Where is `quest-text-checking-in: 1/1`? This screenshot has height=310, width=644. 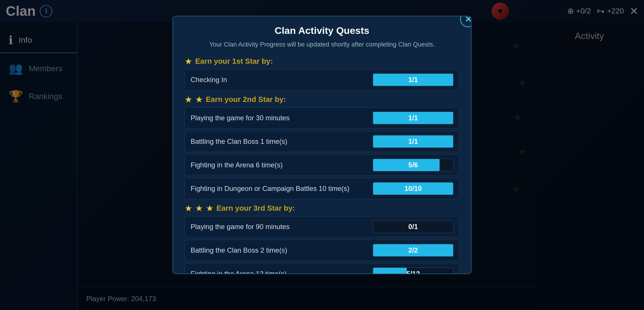 quest-text-checking-in: 1/1 is located at coordinates (413, 80).